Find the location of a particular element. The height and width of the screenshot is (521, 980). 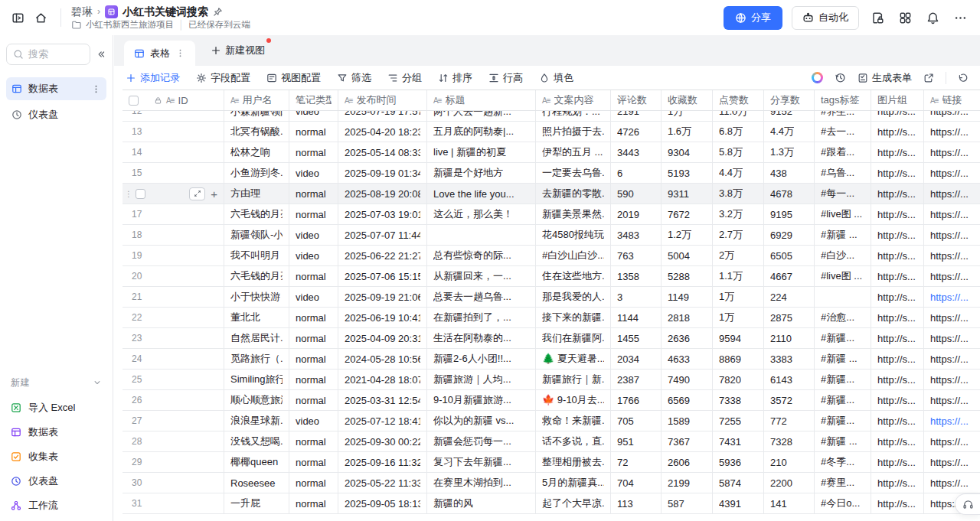

table-row: 29椰椰queennormal2025-09-16 11:32:51复习下去年新… is located at coordinates (551, 462).